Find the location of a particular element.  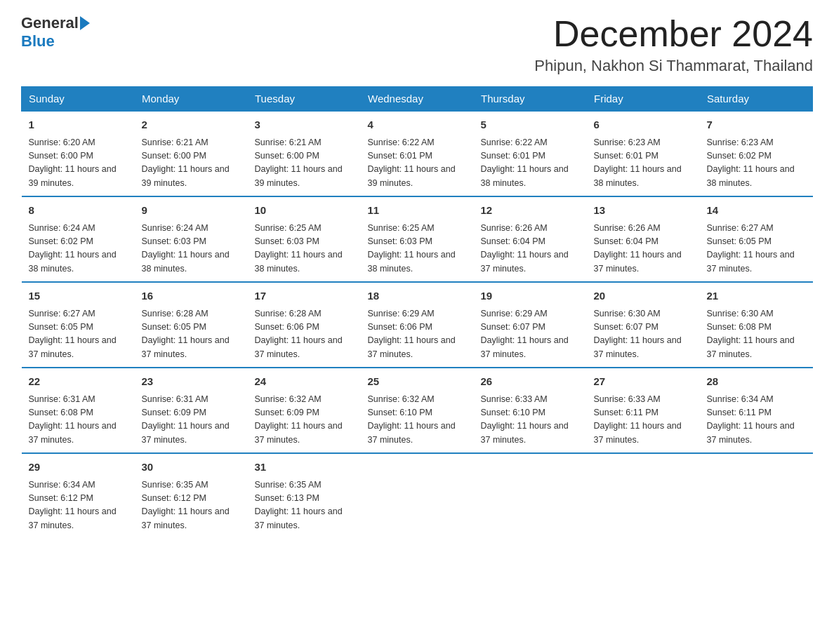

day-number: 4 is located at coordinates (417, 125).